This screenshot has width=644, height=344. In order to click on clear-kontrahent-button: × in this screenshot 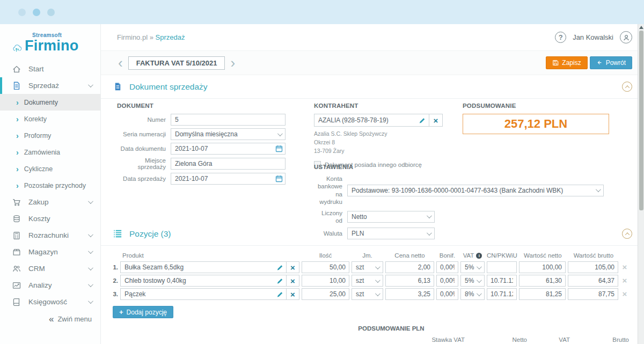, I will do `click(436, 120)`.